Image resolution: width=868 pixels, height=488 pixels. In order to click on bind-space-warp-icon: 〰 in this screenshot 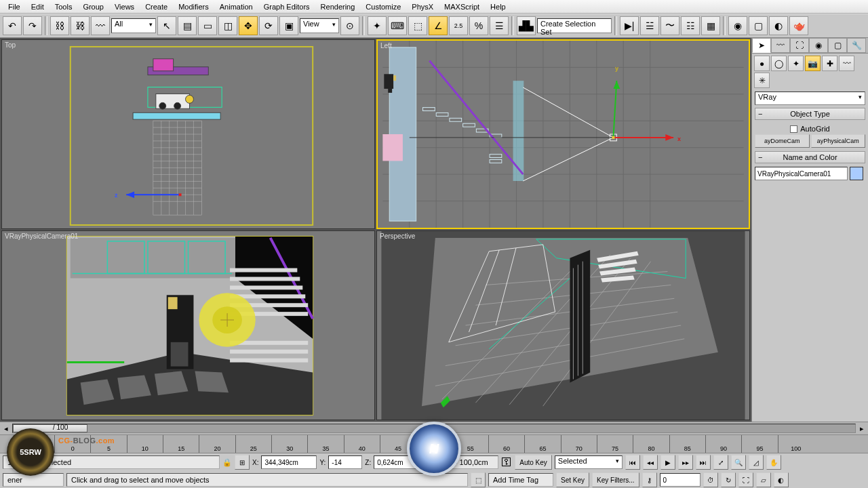, I will do `click(100, 26)`.